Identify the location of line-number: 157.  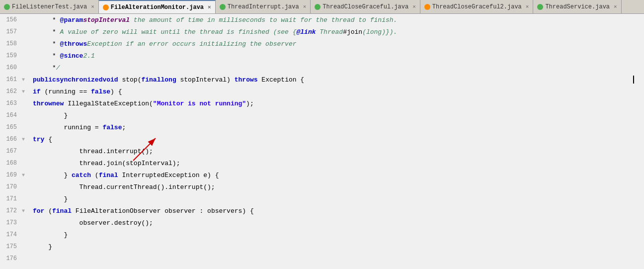
(10, 32).